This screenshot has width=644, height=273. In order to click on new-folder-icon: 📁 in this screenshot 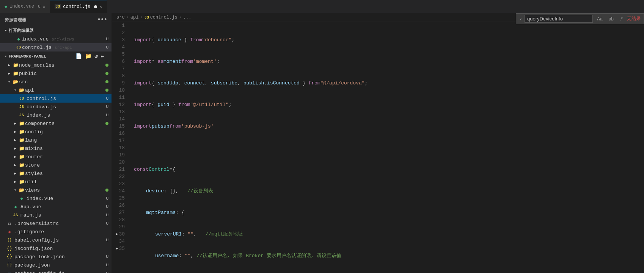, I will do `click(88, 56)`.